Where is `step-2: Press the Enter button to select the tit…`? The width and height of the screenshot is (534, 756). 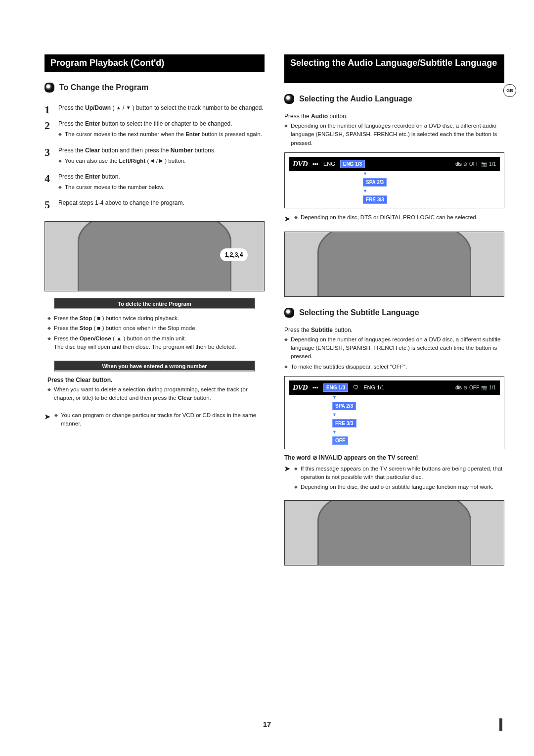
step-2: Press the Enter button to select the tit… is located at coordinates (154, 131).